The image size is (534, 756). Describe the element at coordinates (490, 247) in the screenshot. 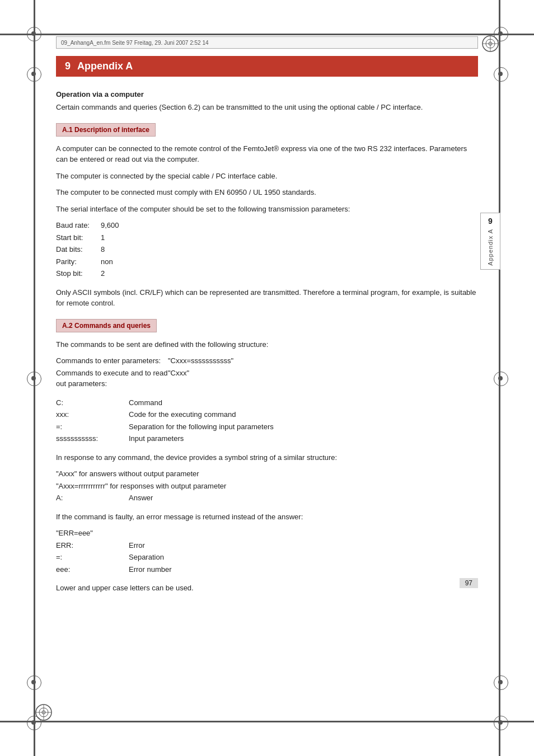

I see `tab-label: Appendix A` at that location.